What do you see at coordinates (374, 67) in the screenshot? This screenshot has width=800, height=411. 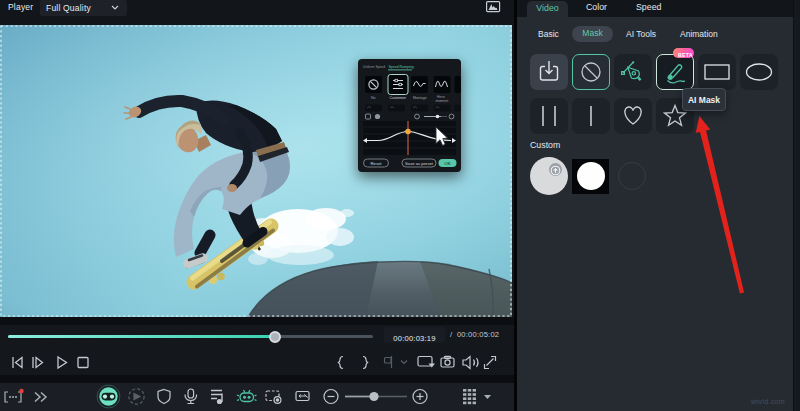 I see `svg-text: Uniform Speed` at bounding box center [374, 67].